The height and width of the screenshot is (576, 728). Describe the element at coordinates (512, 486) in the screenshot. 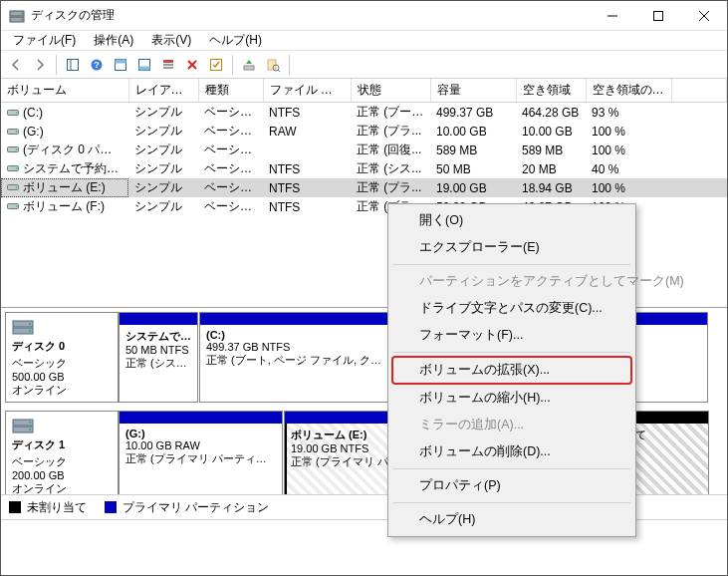

I see `ctx-properties: プロパティ(P)` at that location.